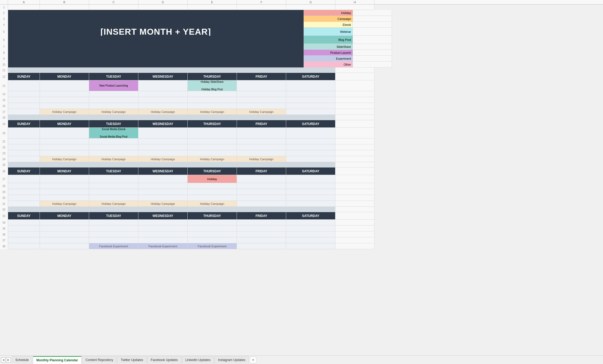 The image size is (603, 364). Describe the element at coordinates (302, 124) in the screenshot. I see `row-19-week2-header: 19 SUNDAY MONDAY TUESDAY WEDNESDAY THURS…` at that location.